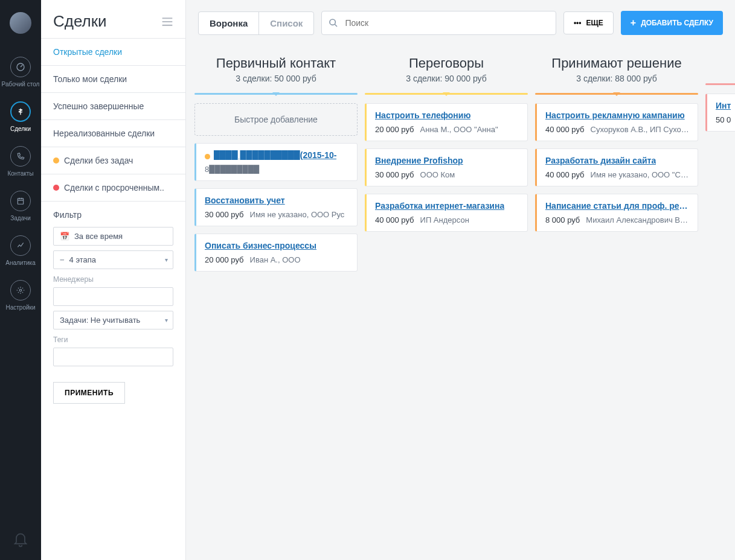 This screenshot has height=560, width=735. I want to click on more-button: ••• ЕЩЕ, so click(588, 23).